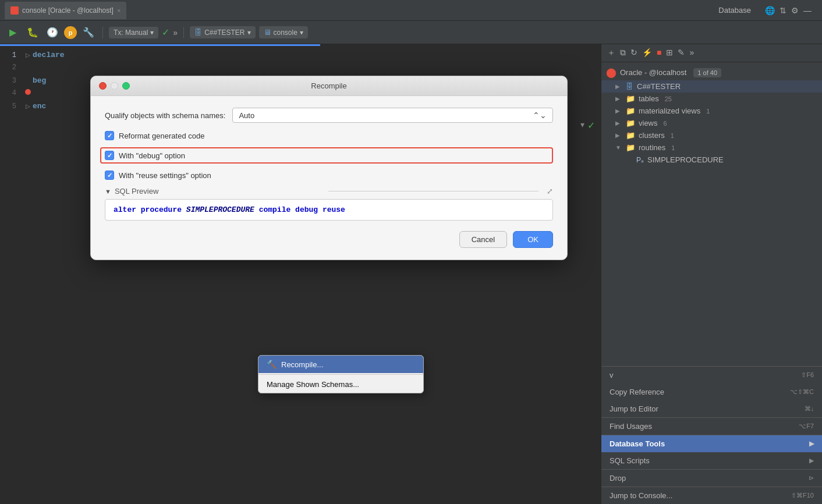 This screenshot has width=822, height=504. Describe the element at coordinates (329, 115) in the screenshot. I see `qualify-row: Qualify objects with schema names: Auto …` at that location.